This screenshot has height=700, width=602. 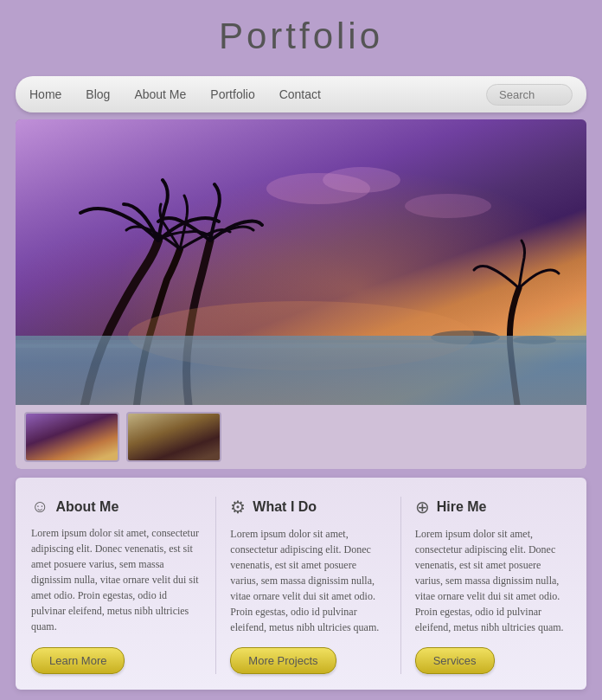 What do you see at coordinates (486, 585) in the screenshot?
I see `hire-me-column: ⊕ Hire Me Lorem ipsum dolor sit amet, co…` at bounding box center [486, 585].